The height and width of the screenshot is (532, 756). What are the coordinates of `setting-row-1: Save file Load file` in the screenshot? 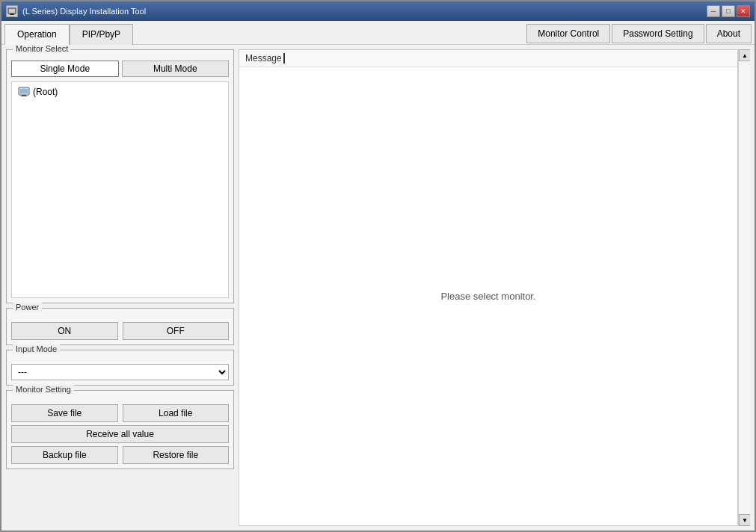 It's located at (120, 413).